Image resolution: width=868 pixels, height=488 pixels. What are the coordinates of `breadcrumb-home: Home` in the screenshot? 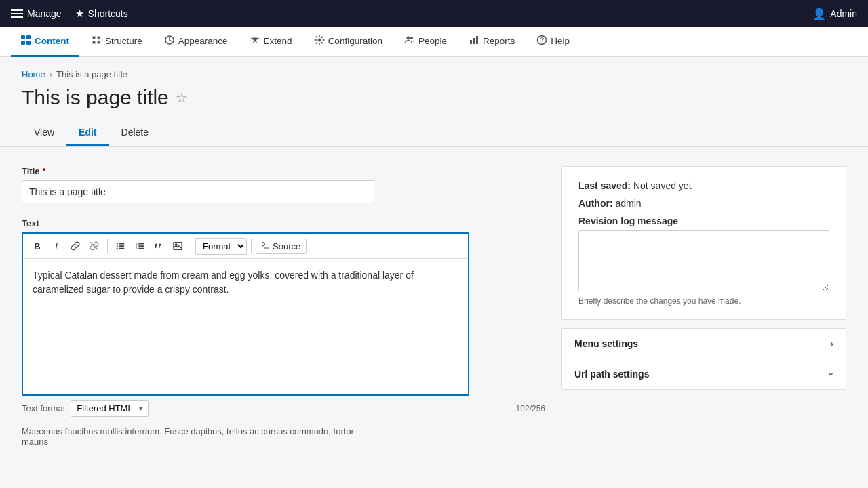 It's located at (34, 75).